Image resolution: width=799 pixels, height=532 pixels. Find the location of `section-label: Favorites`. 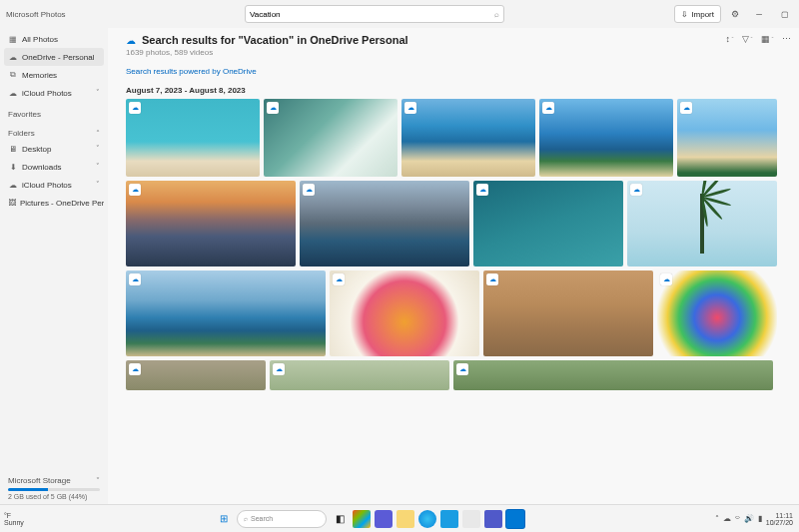

section-label: Favorites is located at coordinates (24, 114).